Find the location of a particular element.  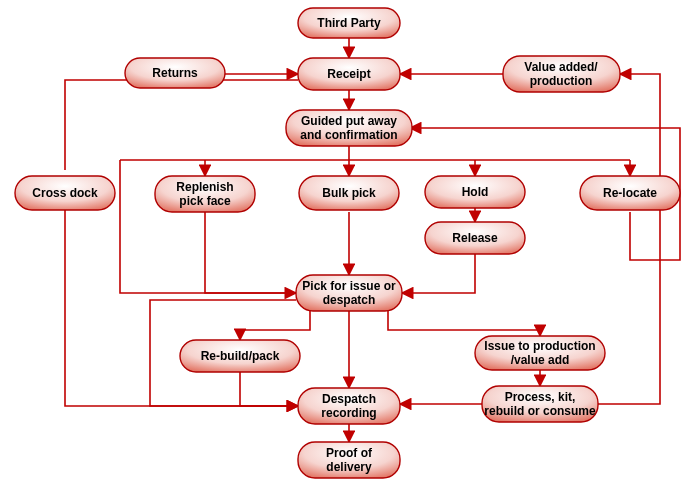

node-value-added: Value added/ production is located at coordinates (562, 74).